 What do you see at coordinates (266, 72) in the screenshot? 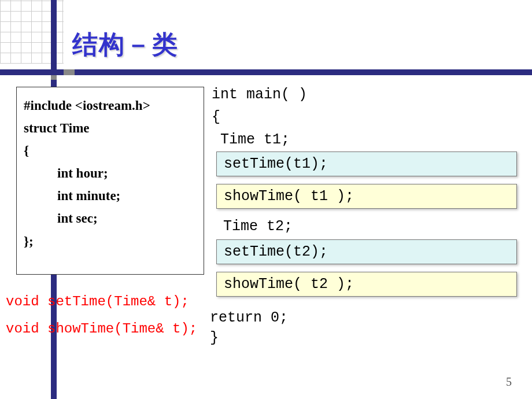
I see `horizontal-bar` at bounding box center [266, 72].